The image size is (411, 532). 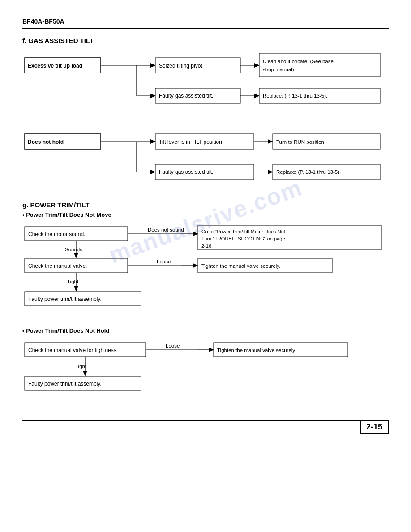 I want to click on diagram1-svg: Excessive tilt up load Seized tilting pi…, so click(x=206, y=80).